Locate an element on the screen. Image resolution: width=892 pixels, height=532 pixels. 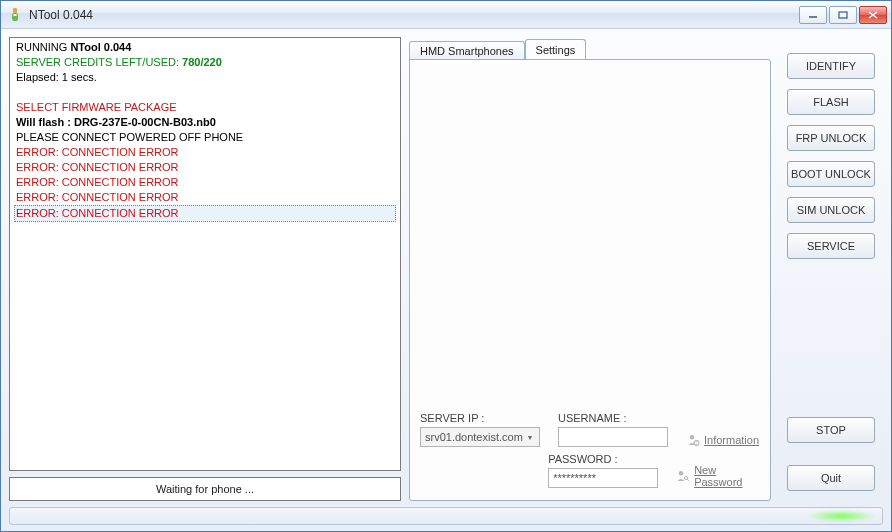
server-ip-value: srv01.dontexist.com is located at coordinates (474, 437).